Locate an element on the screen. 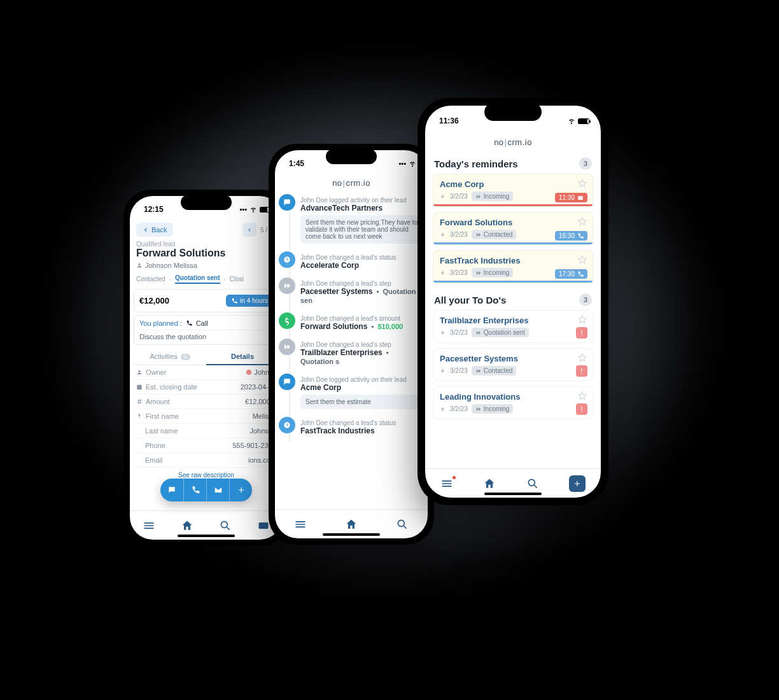  clock: 1:45 is located at coordinates (297, 164).